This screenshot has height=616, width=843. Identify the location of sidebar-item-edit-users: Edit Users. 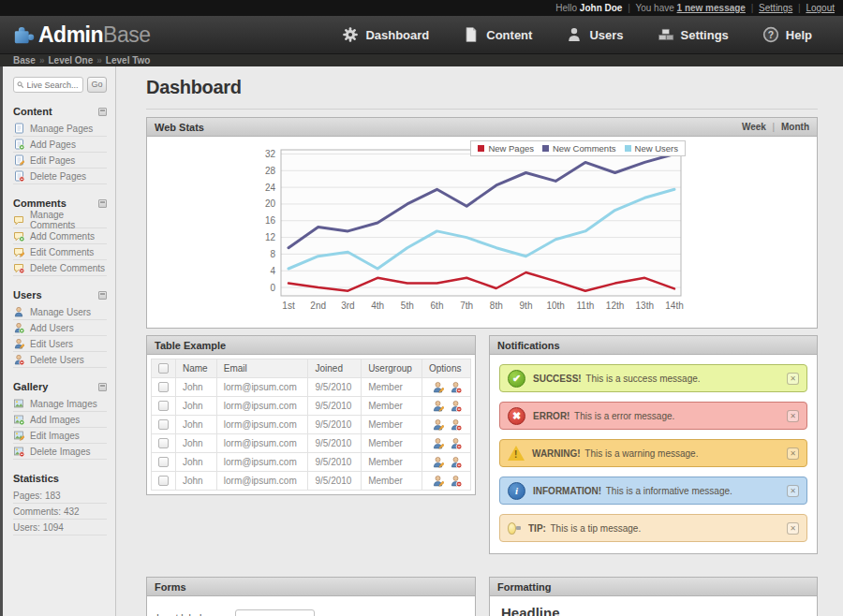
(60, 345).